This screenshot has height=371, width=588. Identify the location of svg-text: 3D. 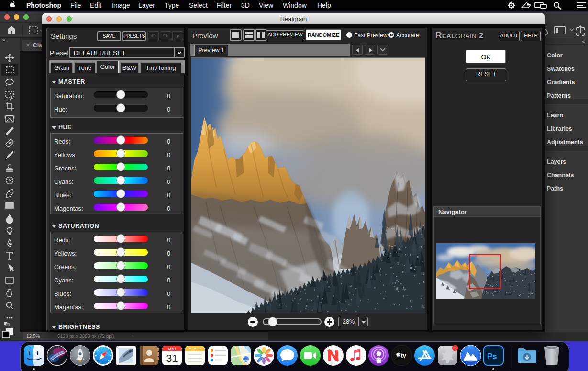
(246, 360).